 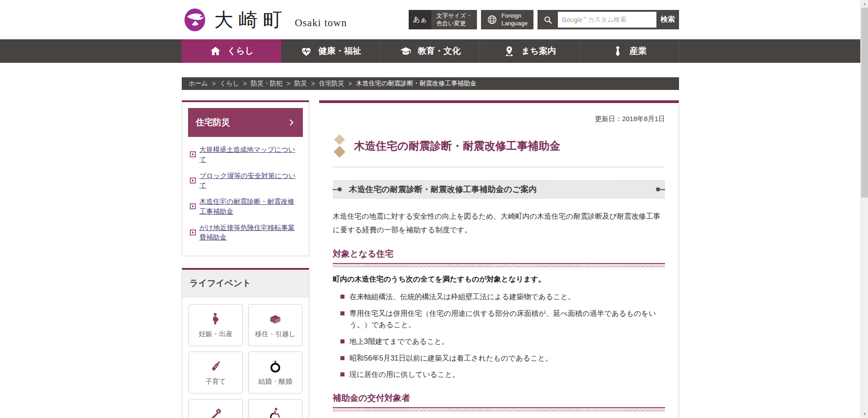 What do you see at coordinates (340, 51) in the screenshot?
I see `nav-item-label: 健康・福祉` at bounding box center [340, 51].